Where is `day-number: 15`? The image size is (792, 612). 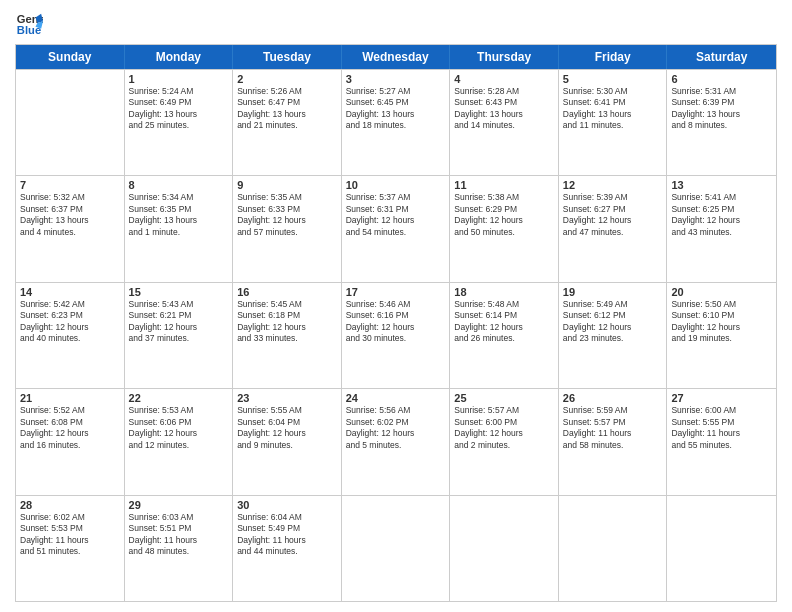 day-number: 15 is located at coordinates (179, 292).